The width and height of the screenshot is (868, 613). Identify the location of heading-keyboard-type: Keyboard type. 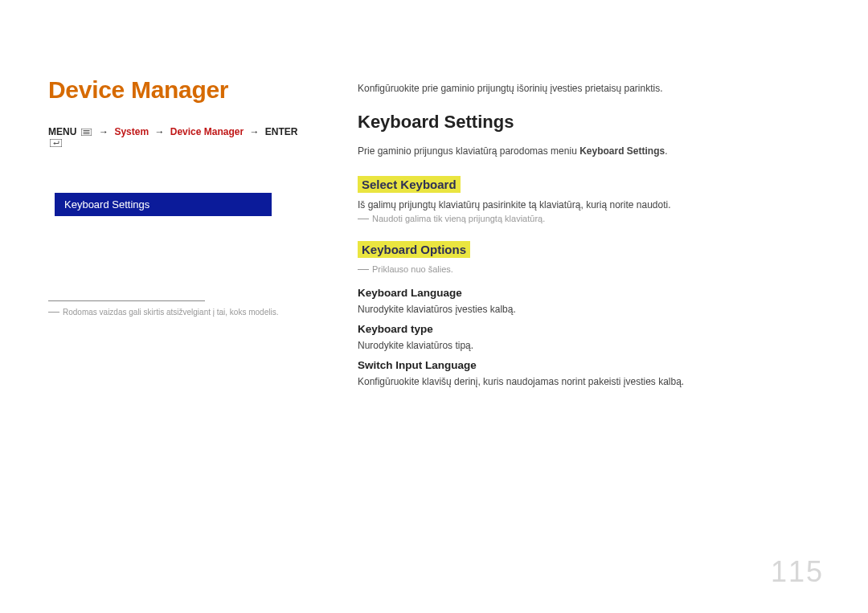
(588, 329).